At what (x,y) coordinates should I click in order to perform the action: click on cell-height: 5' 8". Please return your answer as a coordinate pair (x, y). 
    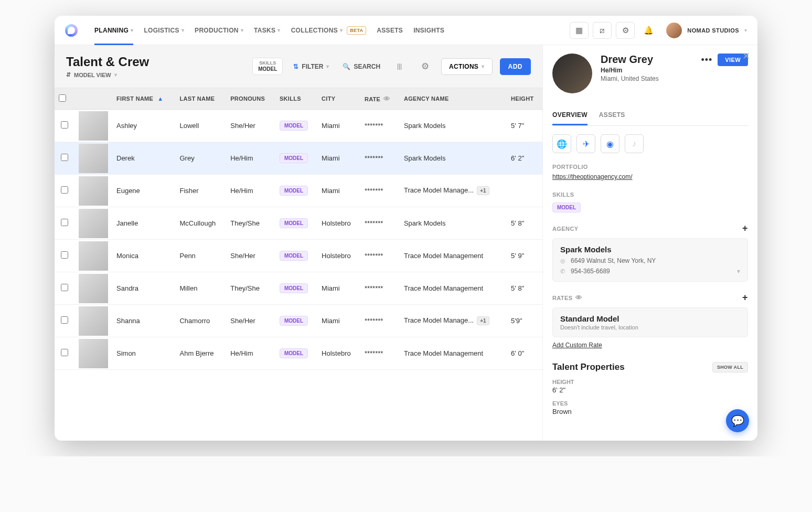
    Looking at the image, I should click on (525, 289).